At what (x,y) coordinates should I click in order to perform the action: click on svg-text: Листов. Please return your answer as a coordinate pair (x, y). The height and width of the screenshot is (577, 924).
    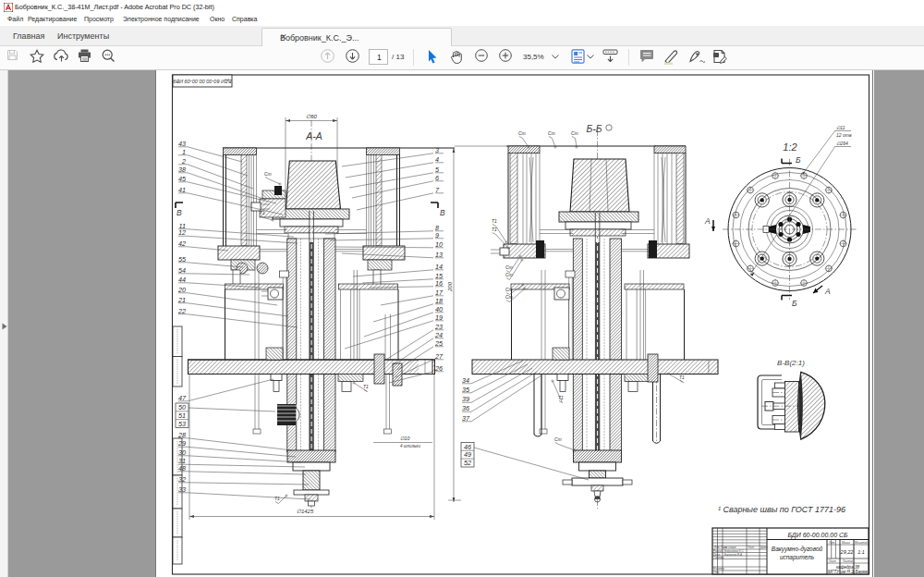
    Looking at the image, I should click on (847, 561).